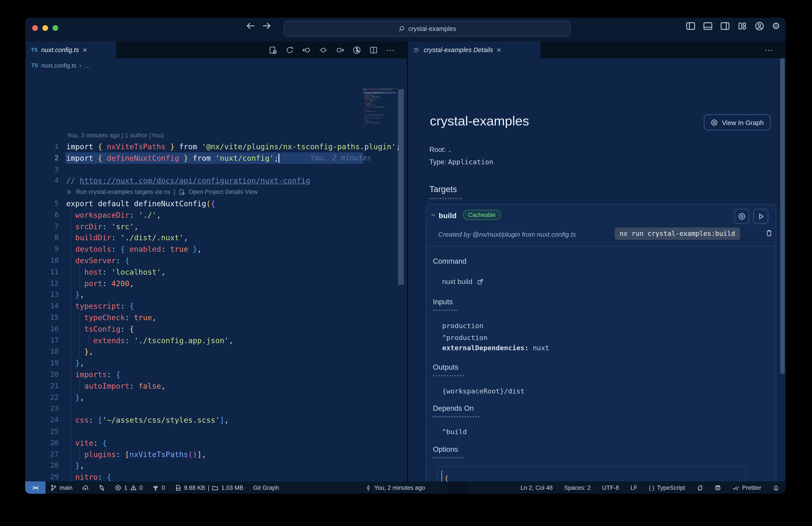 This screenshot has width=812, height=526. I want to click on command-value: nuxt build, so click(463, 282).